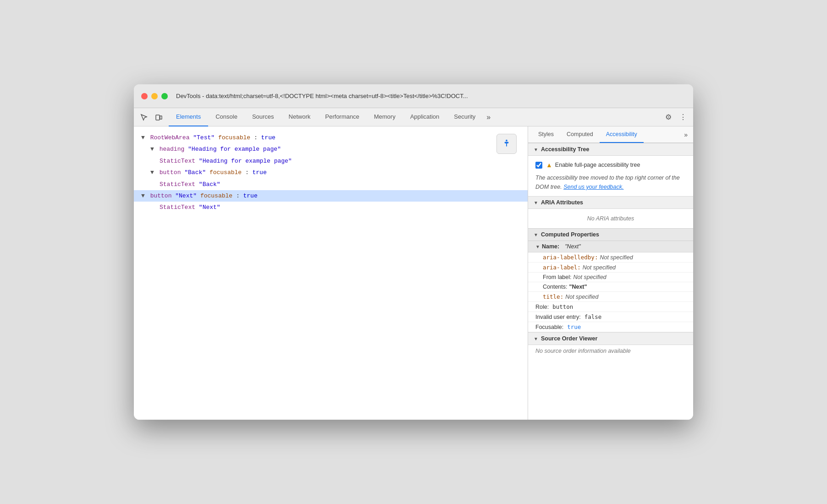  Describe the element at coordinates (611, 297) in the screenshot. I see `prop-title: title: Not specified` at that location.